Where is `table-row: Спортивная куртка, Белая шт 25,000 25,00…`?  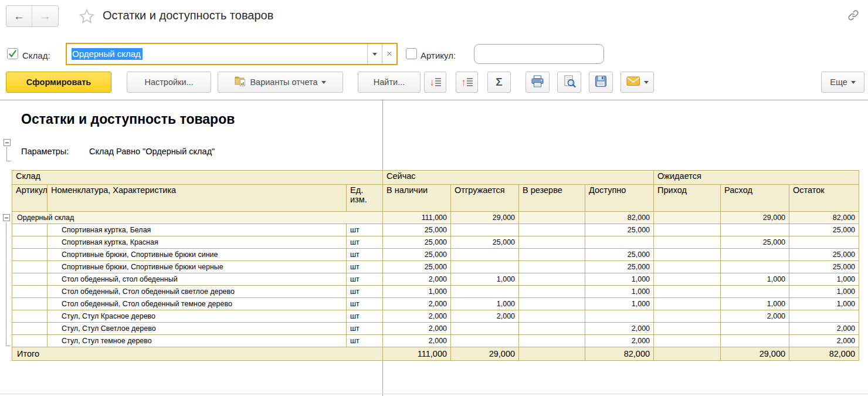 table-row: Спортивная куртка, Белая шт 25,000 25,00… is located at coordinates (436, 230).